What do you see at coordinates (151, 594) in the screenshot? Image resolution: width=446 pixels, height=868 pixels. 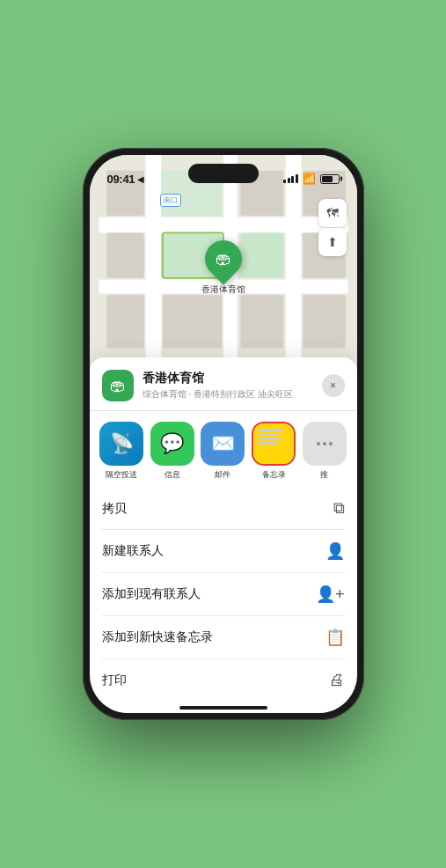 I see `add-existing-label: 添加到现有联系人` at bounding box center [151, 594].